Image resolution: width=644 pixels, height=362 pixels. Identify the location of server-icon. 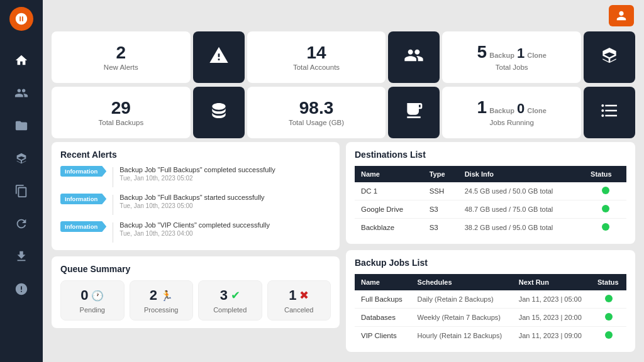
(414, 113).